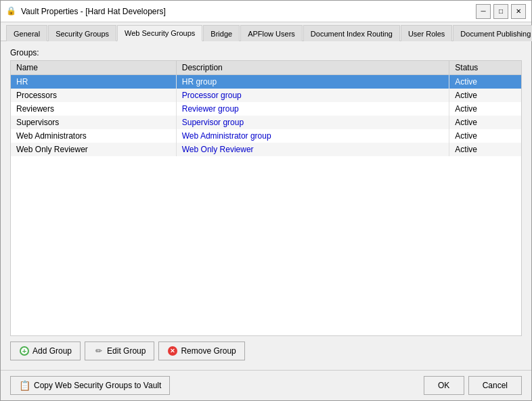 This screenshot has height=401, width=532. Describe the element at coordinates (501, 11) in the screenshot. I see `window-controls: ─ □ ✕` at that location.